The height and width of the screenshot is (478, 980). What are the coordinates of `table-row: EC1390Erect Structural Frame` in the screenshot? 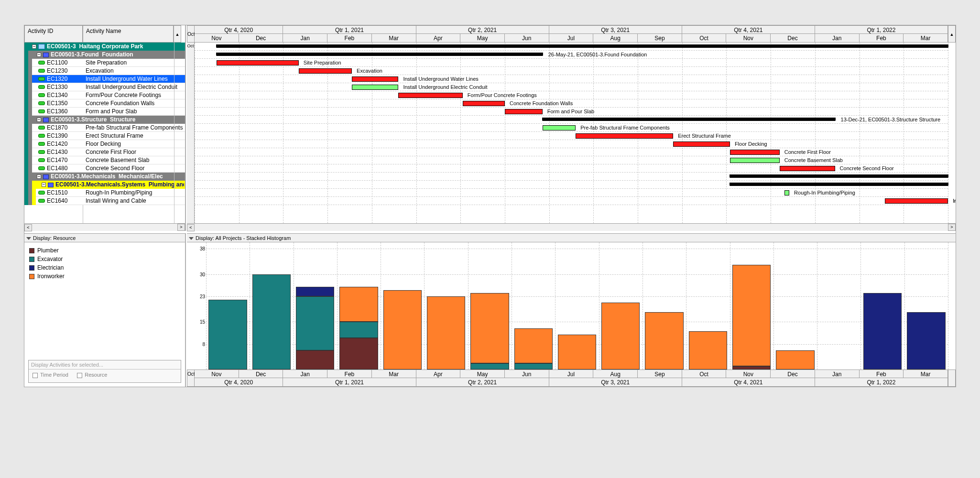 It's located at (105, 136).